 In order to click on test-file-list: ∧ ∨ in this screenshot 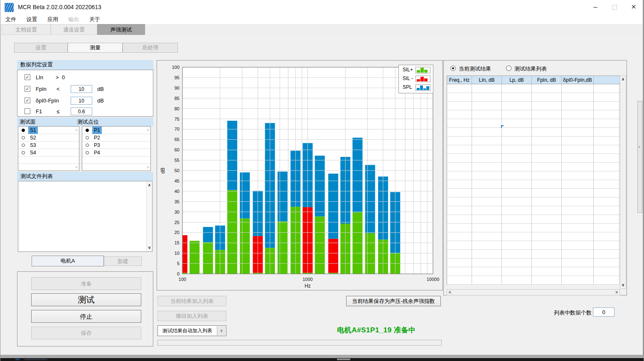, I will do `click(85, 217)`.